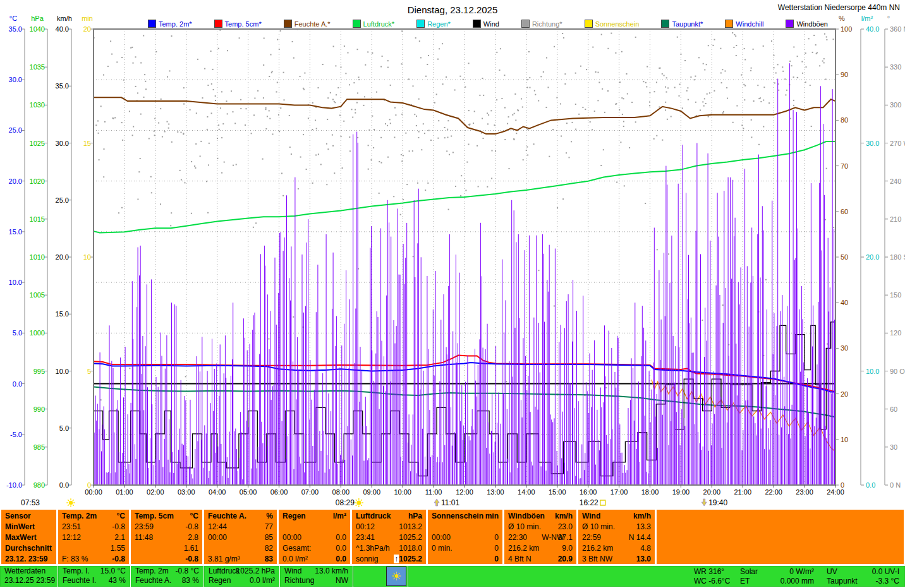 The height and width of the screenshot is (588, 905). I want to click on stats-col-temp-5cm: Temp. 5cm°C23:59-0.811:482.81.61-0.8, so click(167, 537).